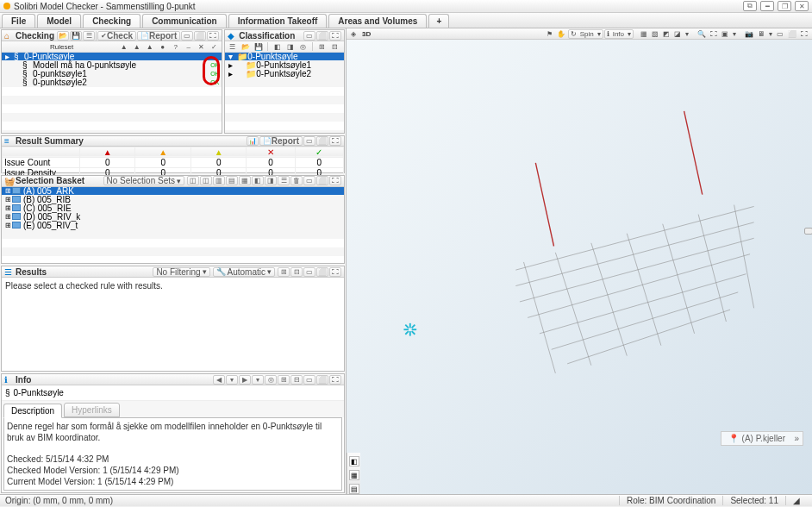  Describe the element at coordinates (284, 93) in the screenshot. I see `classification-tree: ▾📁0-Punktsøyle ▸📁0-Punktsøyle1 ▸📁0-Punkt…` at that location.